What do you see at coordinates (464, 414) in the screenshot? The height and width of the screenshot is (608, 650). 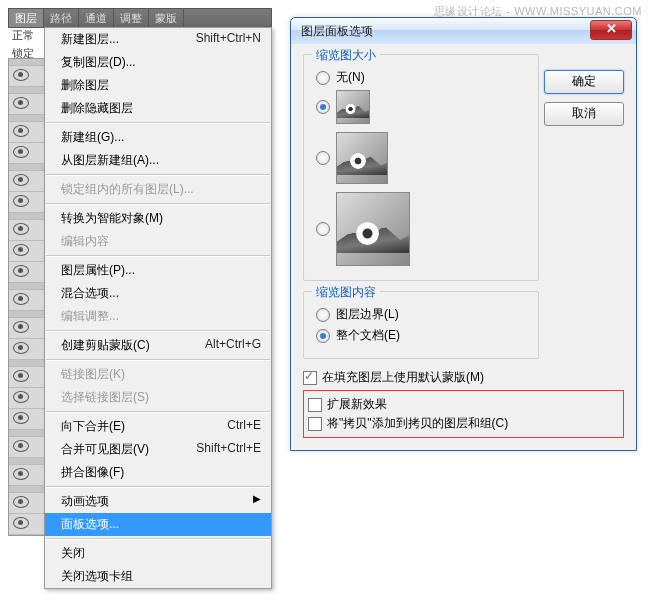 I see `highlighted-options: 扩展新效果 将"拷贝"添加到拷贝的图层和组(C)` at bounding box center [464, 414].